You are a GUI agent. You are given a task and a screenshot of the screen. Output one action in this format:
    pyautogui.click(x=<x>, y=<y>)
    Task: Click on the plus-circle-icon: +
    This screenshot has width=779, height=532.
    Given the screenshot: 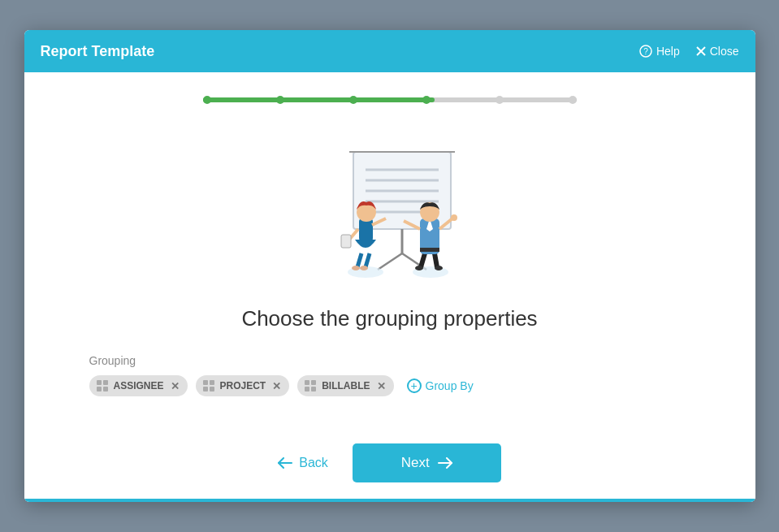 What is the action you would take?
    pyautogui.click(x=414, y=386)
    